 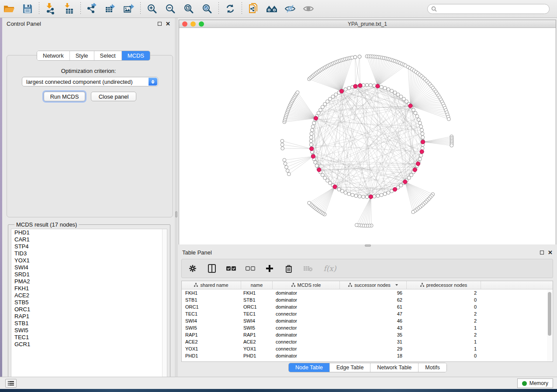 What do you see at coordinates (89, 337) in the screenshot?
I see `mcds-result-item: TEC1` at bounding box center [89, 337].